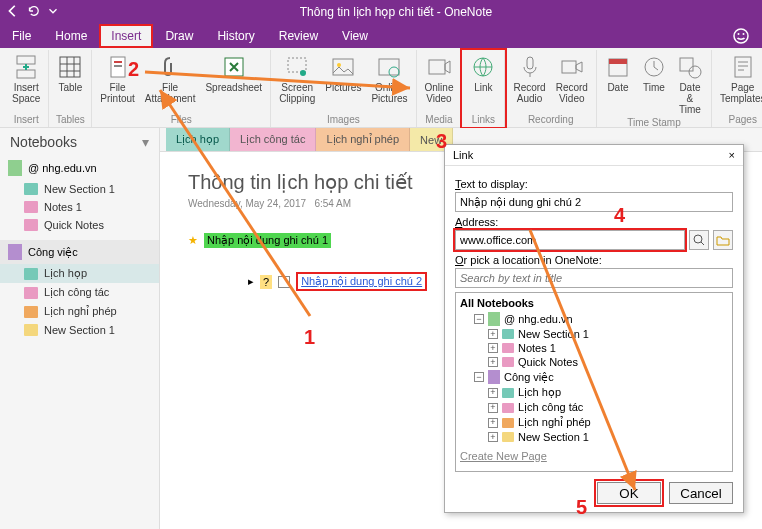 The image size is (762, 529). I want to click on online-pictures-button: OnlinePictures, so click(389, 83).